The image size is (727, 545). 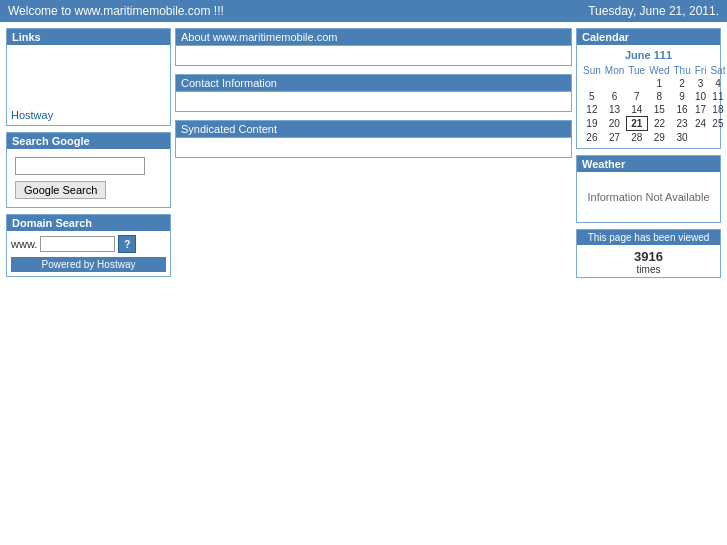 What do you see at coordinates (648, 37) in the screenshot?
I see `calendar-header: Calendar` at bounding box center [648, 37].